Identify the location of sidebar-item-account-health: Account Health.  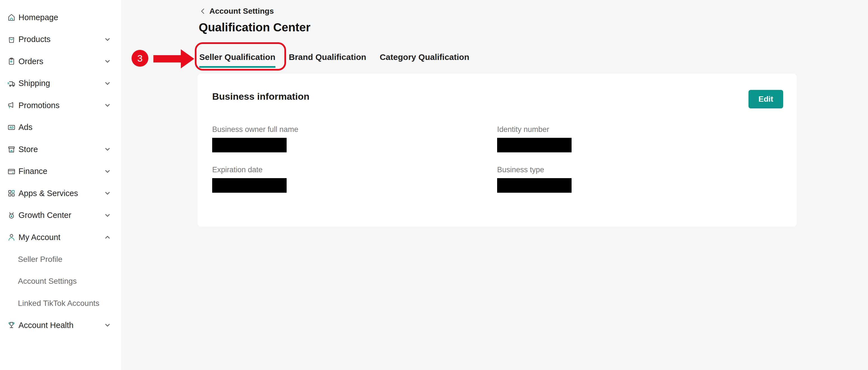
(61, 325).